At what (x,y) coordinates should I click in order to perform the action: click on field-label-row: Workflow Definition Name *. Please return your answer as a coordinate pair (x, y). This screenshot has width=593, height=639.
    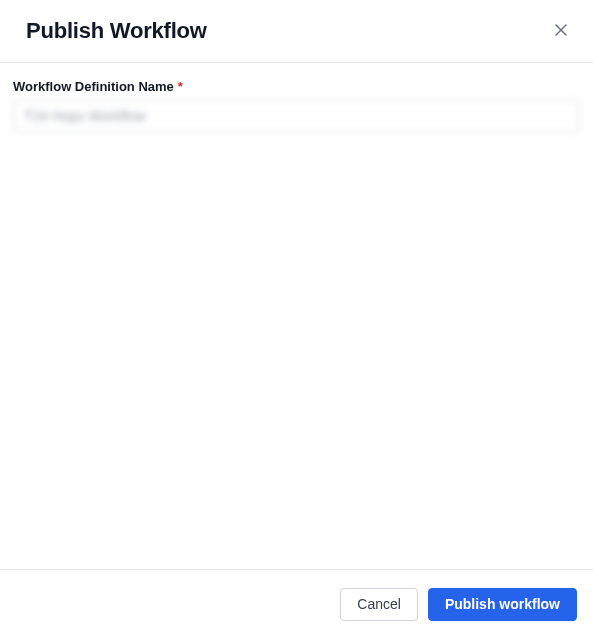
    Looking at the image, I should click on (296, 86).